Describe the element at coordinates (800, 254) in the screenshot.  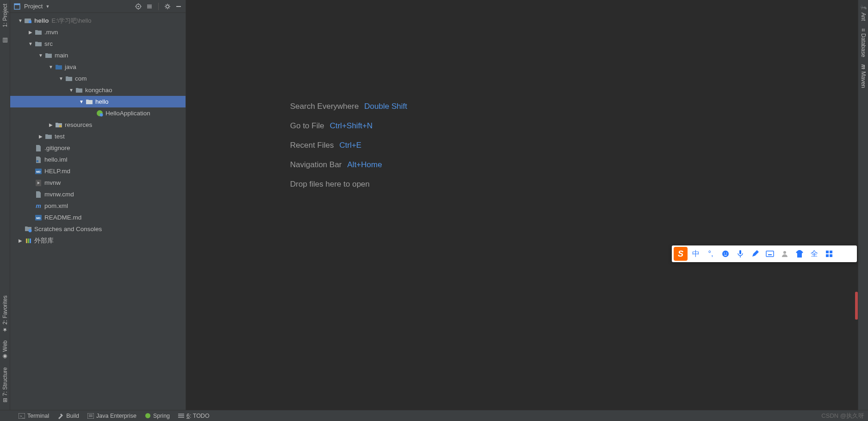
I see `ime-skin-button` at that location.